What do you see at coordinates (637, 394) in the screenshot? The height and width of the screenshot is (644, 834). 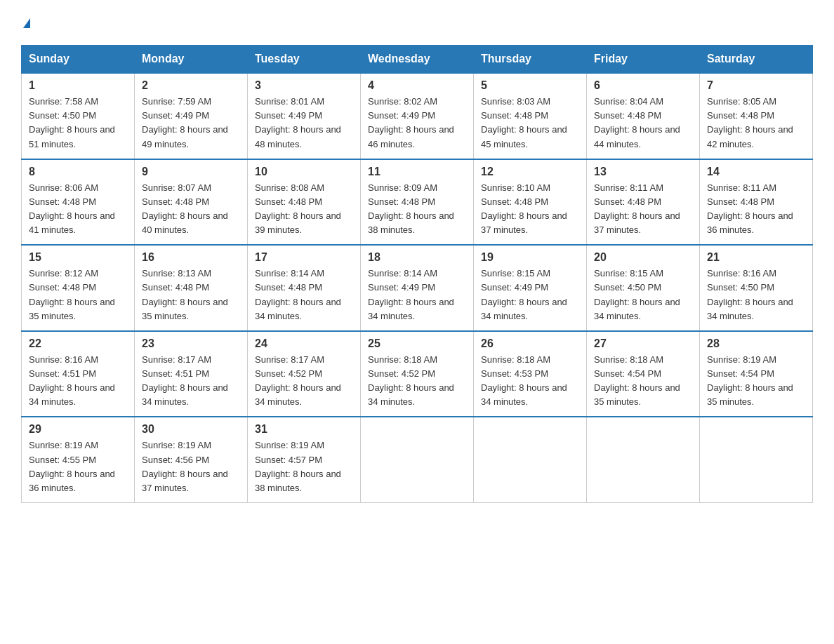 I see `daylight-label: Daylight: 8 hours and 35 minutes.` at bounding box center [637, 394].